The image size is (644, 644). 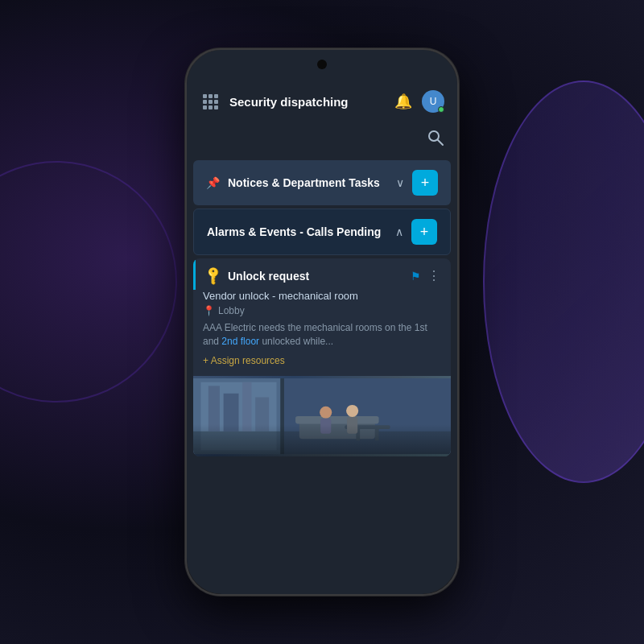 I want to click on avatar-status, so click(x=441, y=109).